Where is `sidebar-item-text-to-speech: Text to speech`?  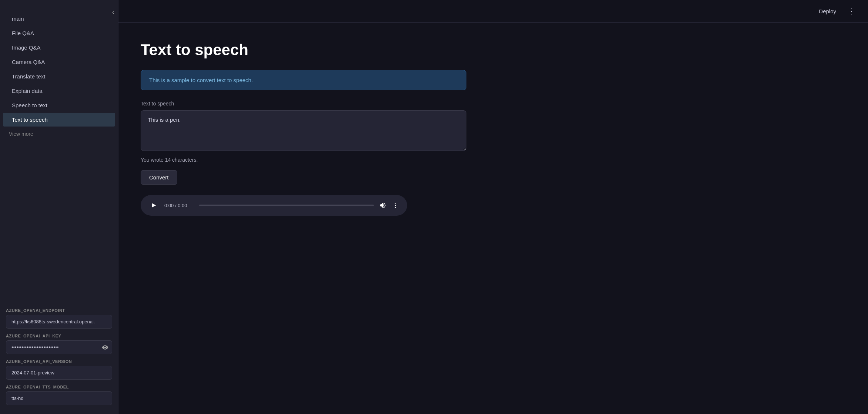
sidebar-item-text-to-speech: Text to speech is located at coordinates (59, 120).